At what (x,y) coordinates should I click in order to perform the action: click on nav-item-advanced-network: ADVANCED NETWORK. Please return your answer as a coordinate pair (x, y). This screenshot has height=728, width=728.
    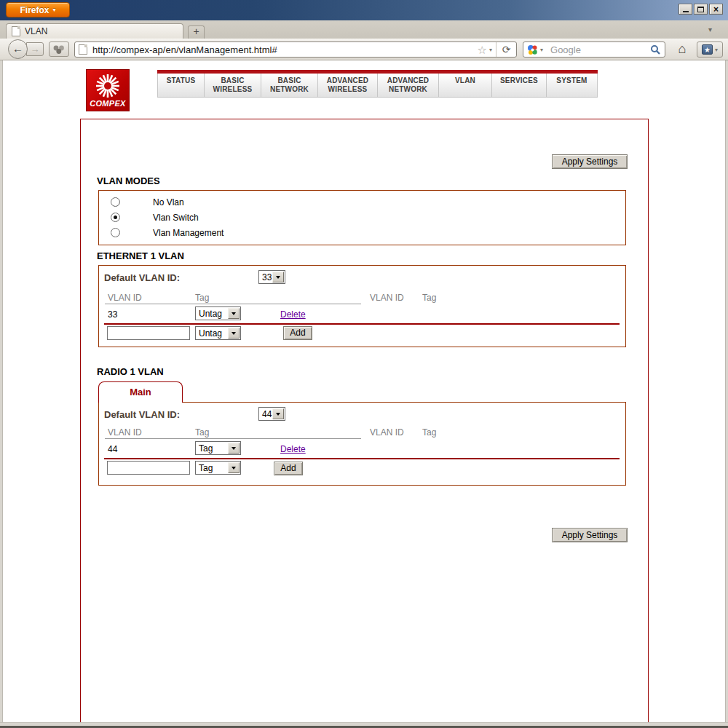
    Looking at the image, I should click on (408, 85).